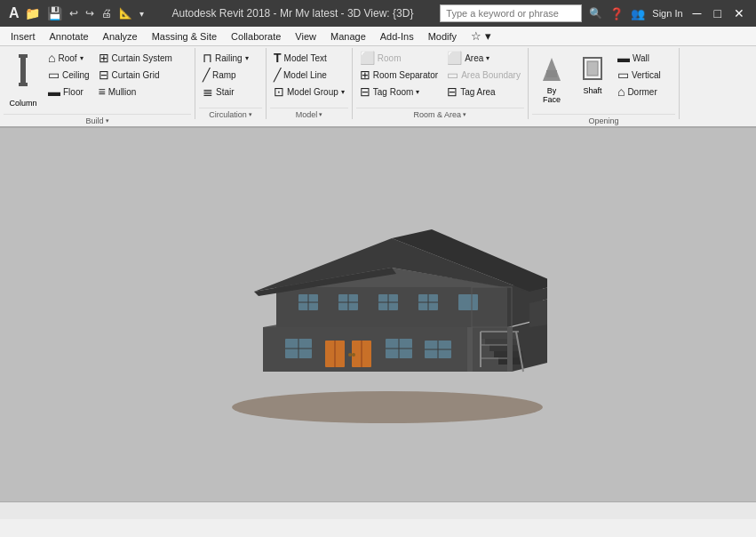 The height and width of the screenshot is (537, 756). Describe the element at coordinates (483, 92) in the screenshot. I see `tag-area-button: ⊟ Tag Area` at that location.